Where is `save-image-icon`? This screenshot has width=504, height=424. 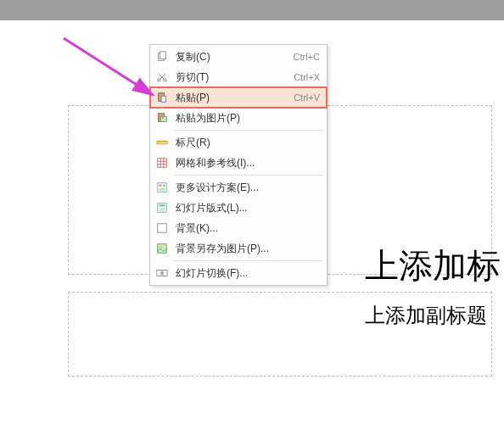
save-image-icon is located at coordinates (162, 248).